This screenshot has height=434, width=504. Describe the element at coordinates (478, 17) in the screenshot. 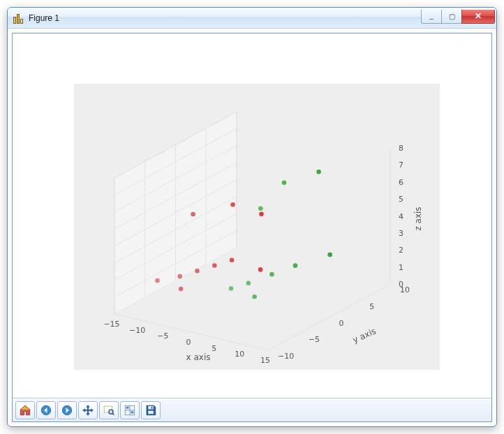

I see `close-button: ✕` at that location.